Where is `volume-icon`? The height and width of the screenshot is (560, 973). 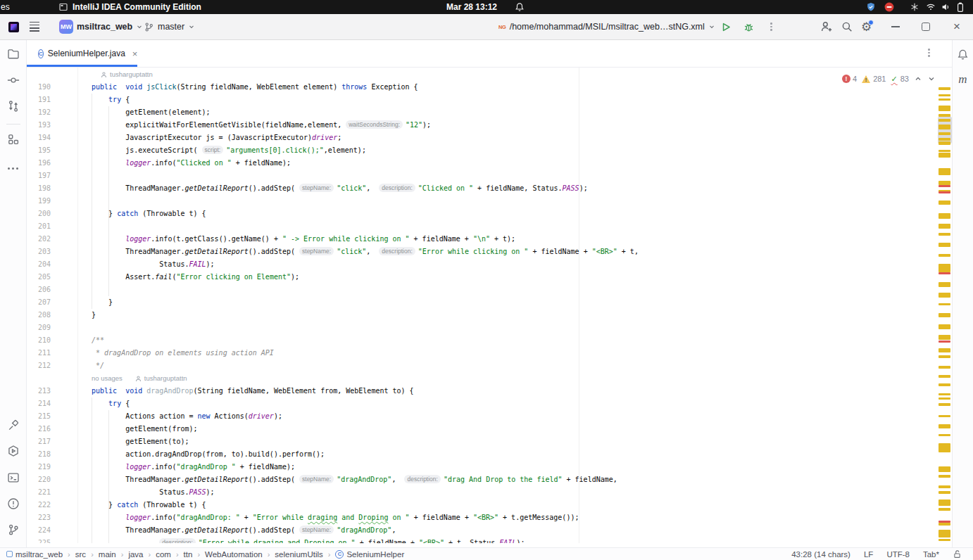
volume-icon is located at coordinates (946, 7).